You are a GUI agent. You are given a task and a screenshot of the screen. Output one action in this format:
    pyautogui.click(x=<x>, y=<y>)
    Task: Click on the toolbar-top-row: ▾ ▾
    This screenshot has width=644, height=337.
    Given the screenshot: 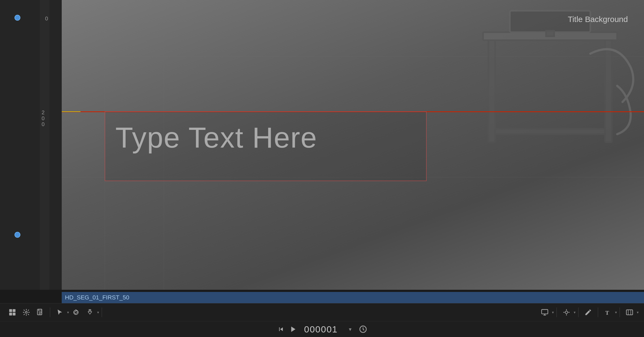 What is the action you would take?
    pyautogui.click(x=322, y=312)
    